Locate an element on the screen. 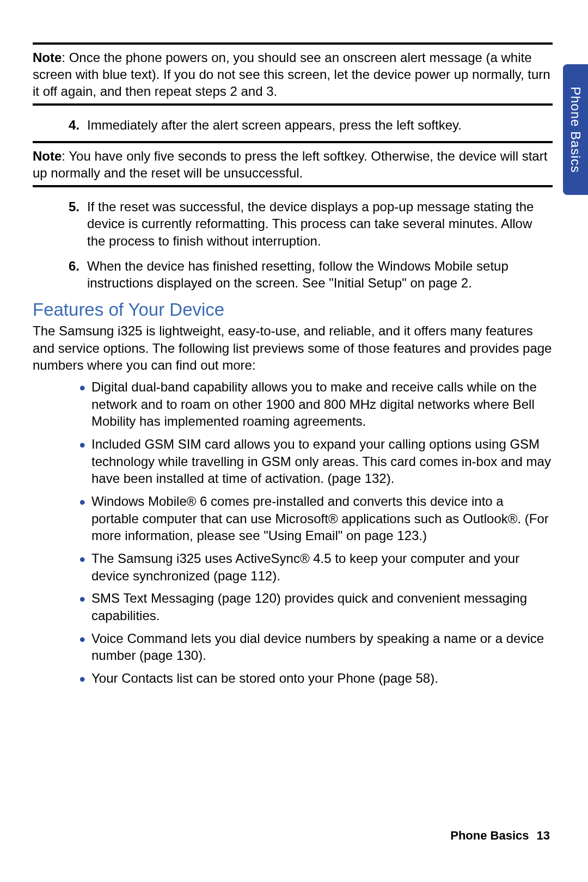  step-list: 5. If the reset was successful, the devi… is located at coordinates (293, 245).